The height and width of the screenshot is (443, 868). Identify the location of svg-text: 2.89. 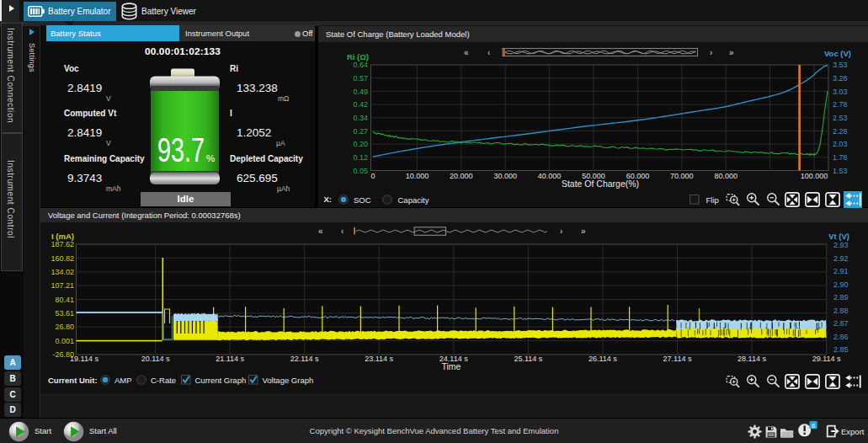
(841, 297).